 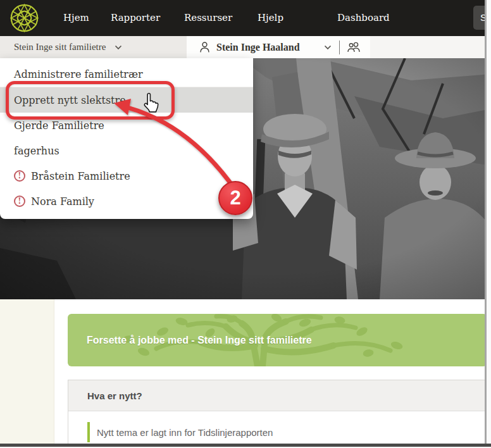 I want to click on left-margin-panel, so click(x=27, y=373).